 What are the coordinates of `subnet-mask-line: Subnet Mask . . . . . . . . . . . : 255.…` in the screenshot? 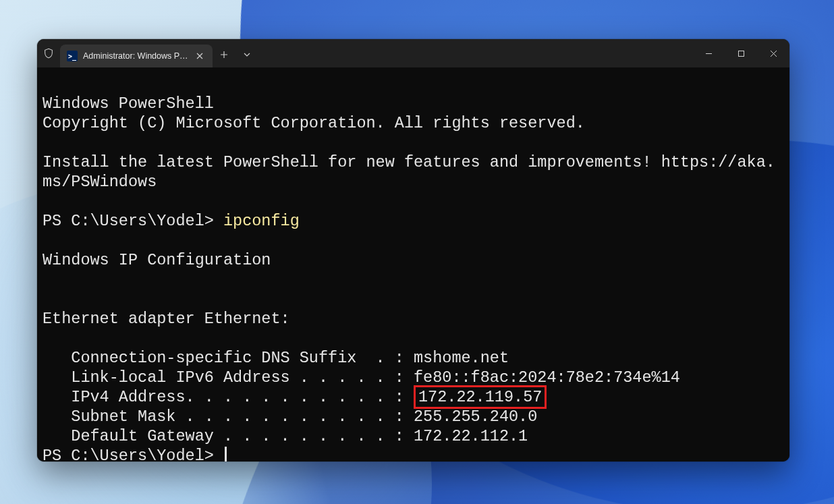 It's located at (290, 417).